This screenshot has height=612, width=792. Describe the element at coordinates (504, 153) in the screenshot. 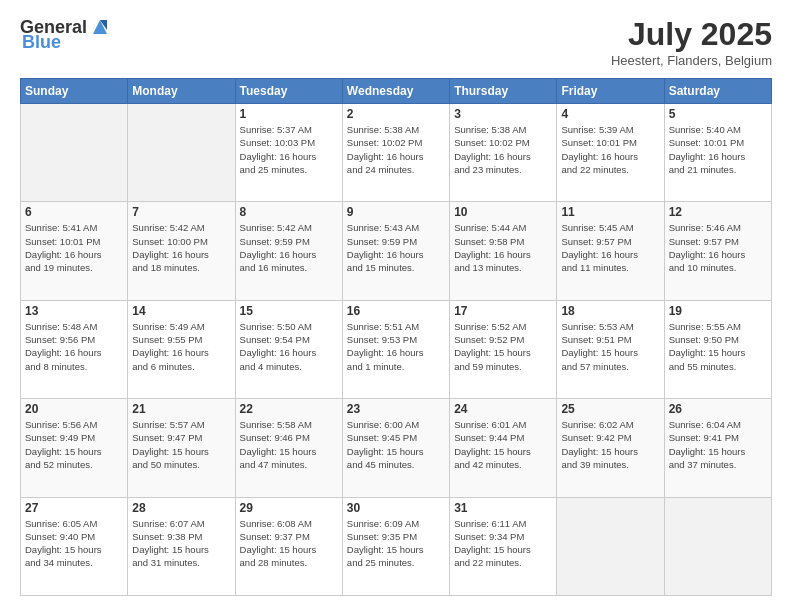

I see `table-row: 3Sunrise: 5:38 AM Sunset: 10:02 PM Dayli…` at that location.